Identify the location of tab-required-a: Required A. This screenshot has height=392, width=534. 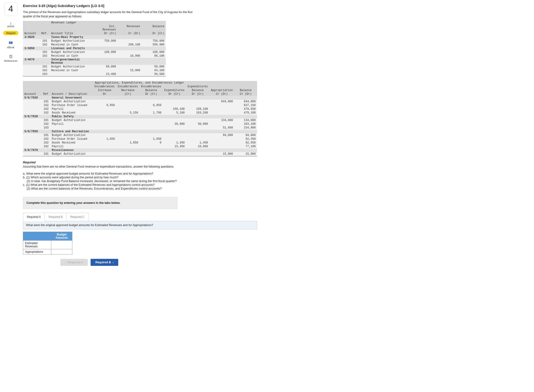
(34, 217).